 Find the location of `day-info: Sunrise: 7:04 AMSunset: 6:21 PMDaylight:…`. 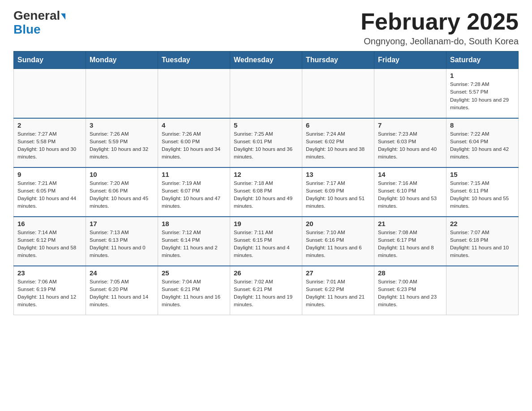

day-info: Sunrise: 7:04 AMSunset: 6:21 PMDaylight:… is located at coordinates (194, 294).